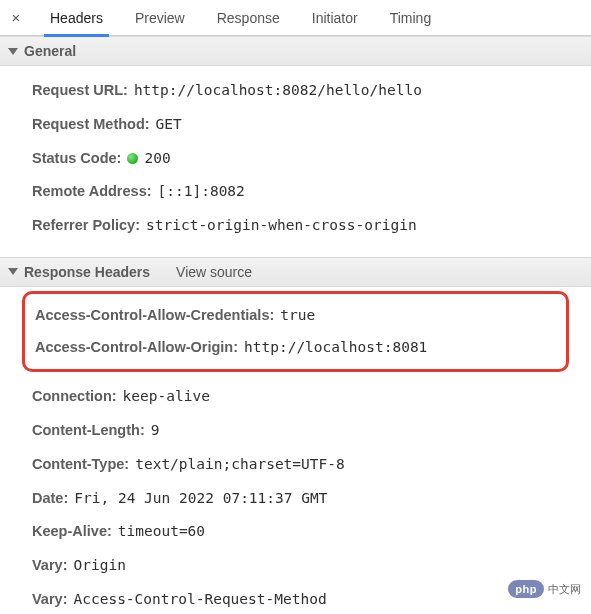  What do you see at coordinates (296, 316) in the screenshot?
I see `row-acac: Access-Control-Allow-Credentials: true` at bounding box center [296, 316].